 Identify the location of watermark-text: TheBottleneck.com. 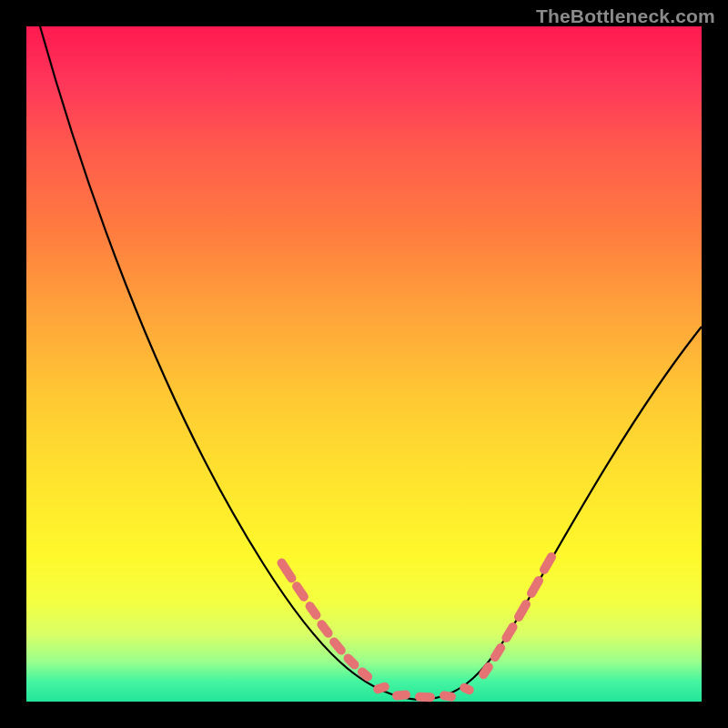
(626, 16).